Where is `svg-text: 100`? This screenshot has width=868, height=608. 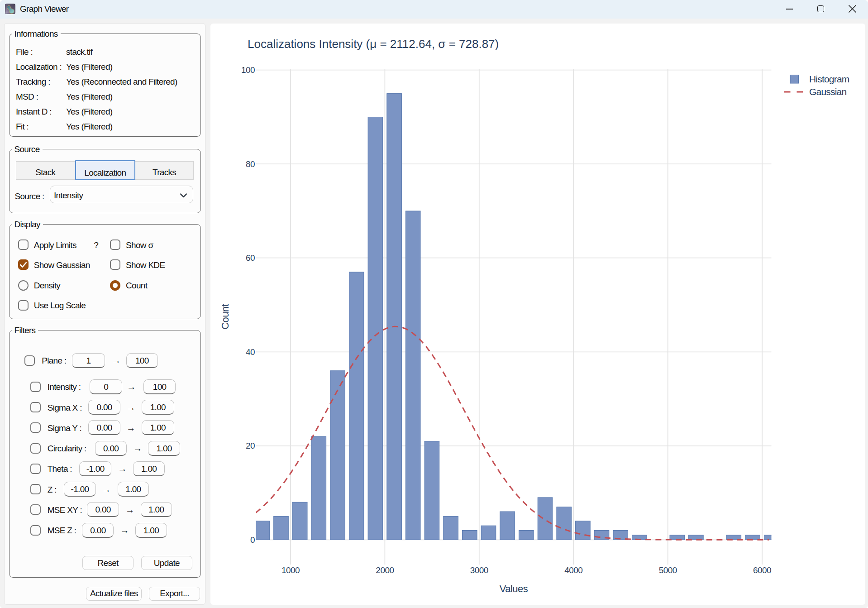 svg-text: 100 is located at coordinates (248, 70).